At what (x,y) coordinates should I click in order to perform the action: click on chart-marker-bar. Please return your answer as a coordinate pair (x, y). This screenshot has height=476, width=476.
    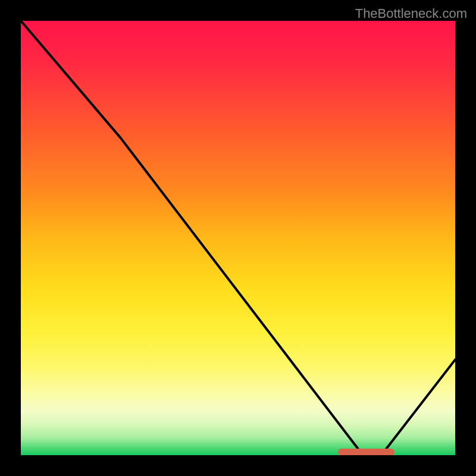
    Looking at the image, I should click on (367, 452).